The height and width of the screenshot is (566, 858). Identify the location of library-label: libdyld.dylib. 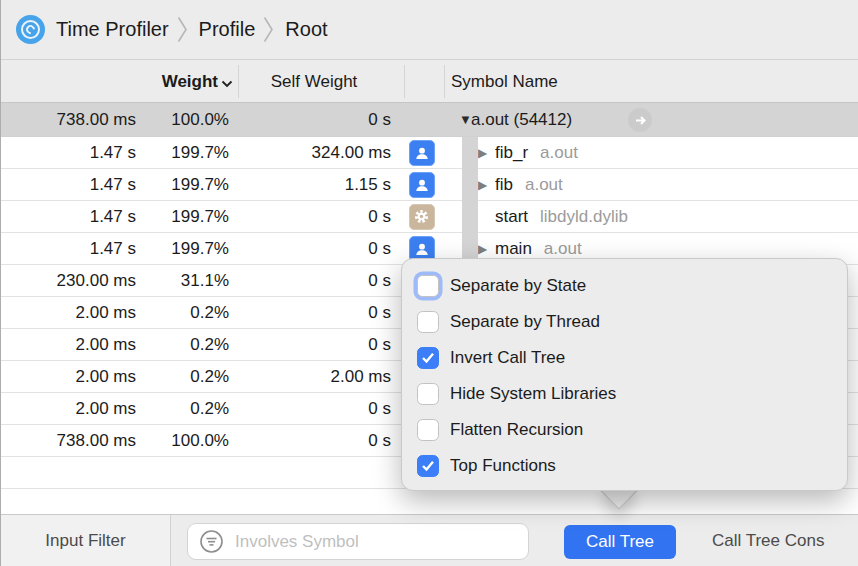
(584, 217).